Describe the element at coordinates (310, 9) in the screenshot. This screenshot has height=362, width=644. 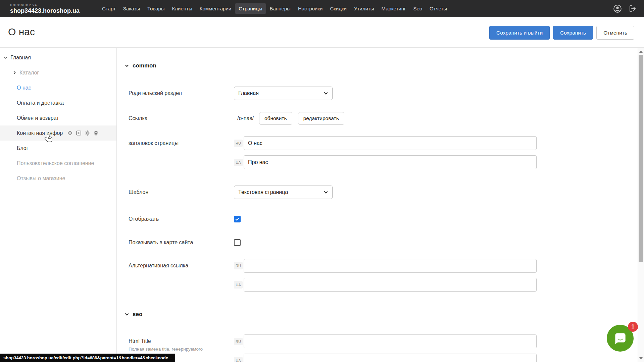
I see `nav-item-8: Настройки` at that location.